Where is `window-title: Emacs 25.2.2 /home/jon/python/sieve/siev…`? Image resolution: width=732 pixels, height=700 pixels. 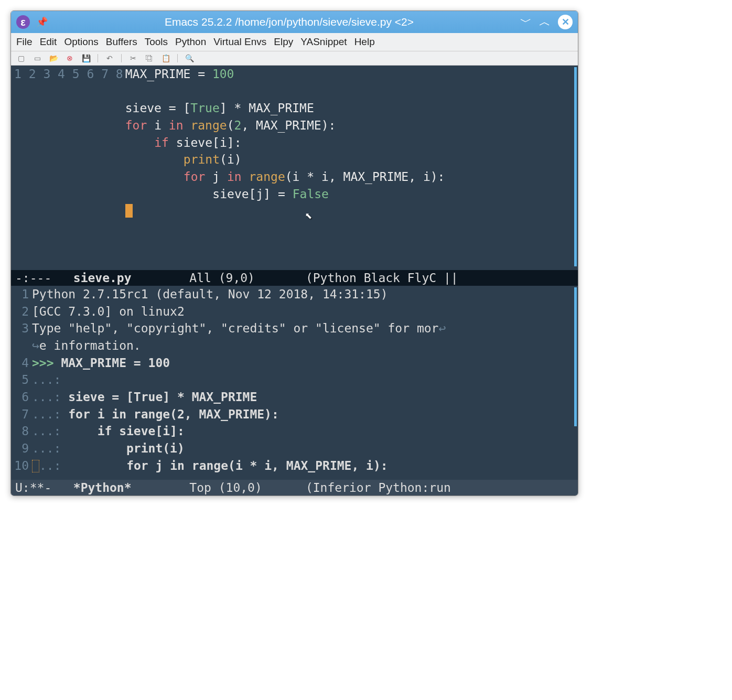
window-title: Emacs 25.2.2 /home/jon/python/sieve/siev… is located at coordinates (289, 22).